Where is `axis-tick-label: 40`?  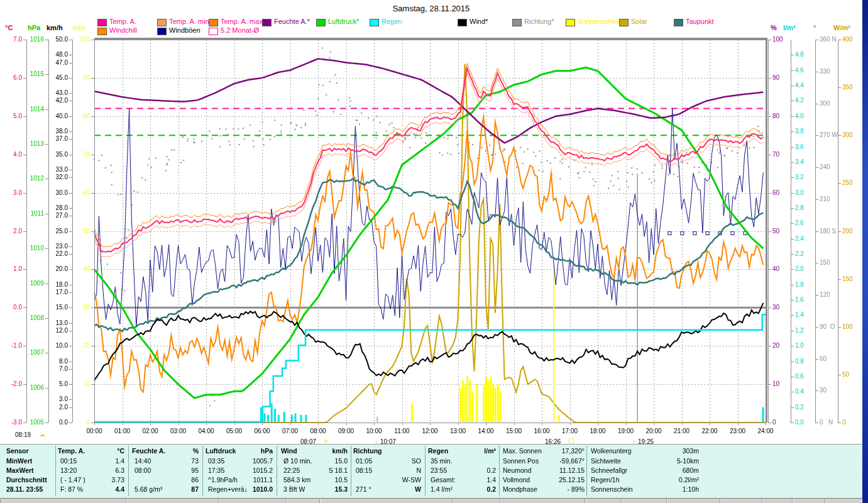 axis-tick-label: 40 is located at coordinates (79, 269).